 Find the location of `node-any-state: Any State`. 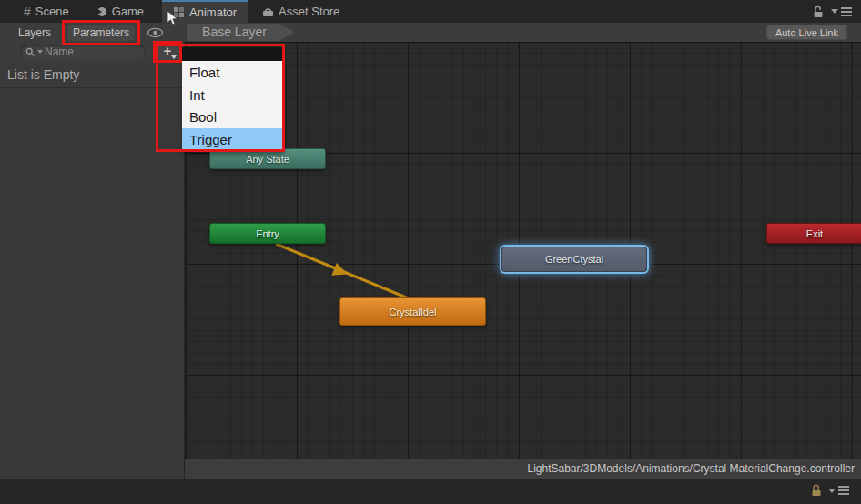

node-any-state: Any State is located at coordinates (268, 158).